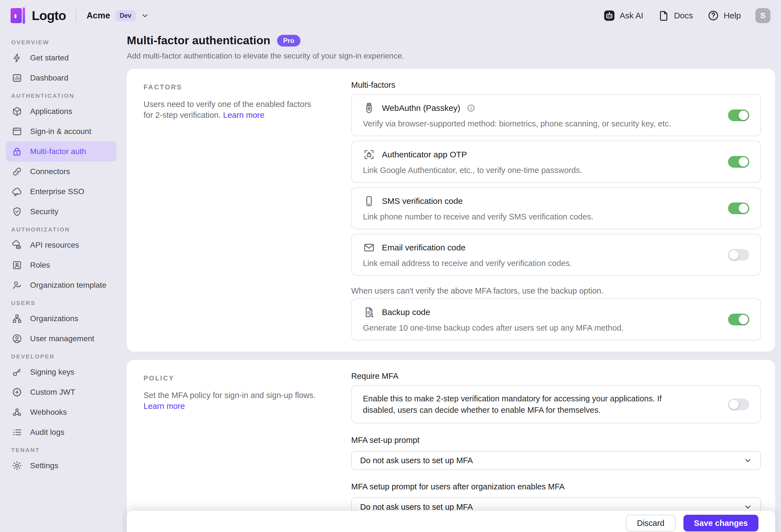 This screenshot has width=781, height=532. I want to click on sidebar-item-multi-factor-auth: Multi-factor auth, so click(61, 151).